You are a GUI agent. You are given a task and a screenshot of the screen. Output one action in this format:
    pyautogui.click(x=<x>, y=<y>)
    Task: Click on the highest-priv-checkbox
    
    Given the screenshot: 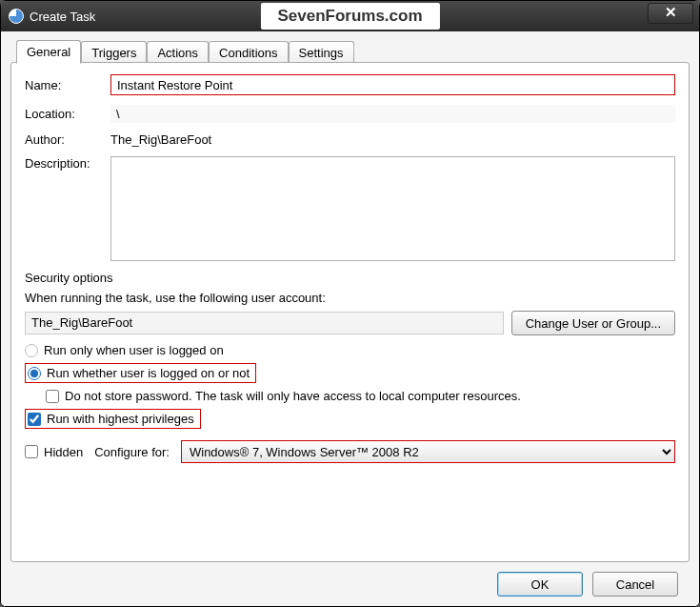 What is the action you would take?
    pyautogui.click(x=34, y=419)
    